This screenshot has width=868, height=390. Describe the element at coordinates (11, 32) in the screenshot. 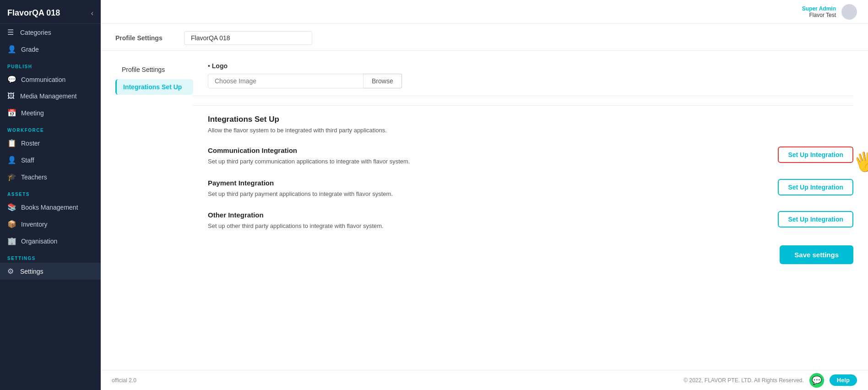

I see `categories-icon: ☰` at that location.